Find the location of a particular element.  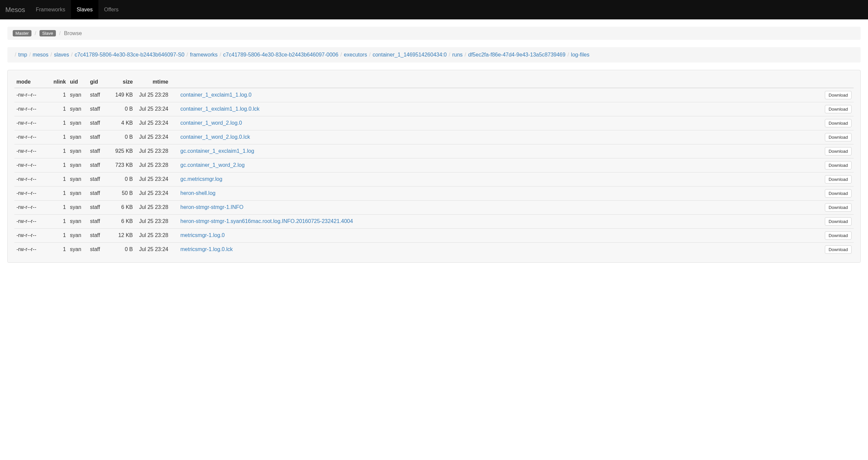

cell-size: 12 KB is located at coordinates (121, 235).